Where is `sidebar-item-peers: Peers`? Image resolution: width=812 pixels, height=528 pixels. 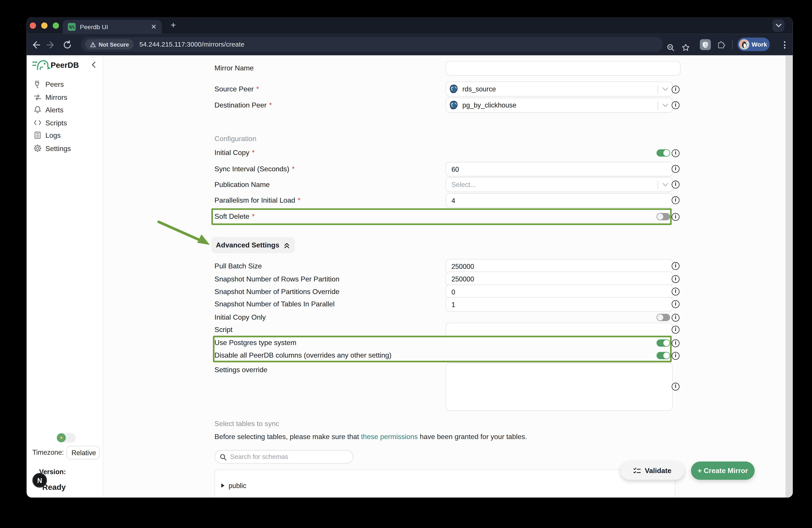 sidebar-item-peers: Peers is located at coordinates (65, 84).